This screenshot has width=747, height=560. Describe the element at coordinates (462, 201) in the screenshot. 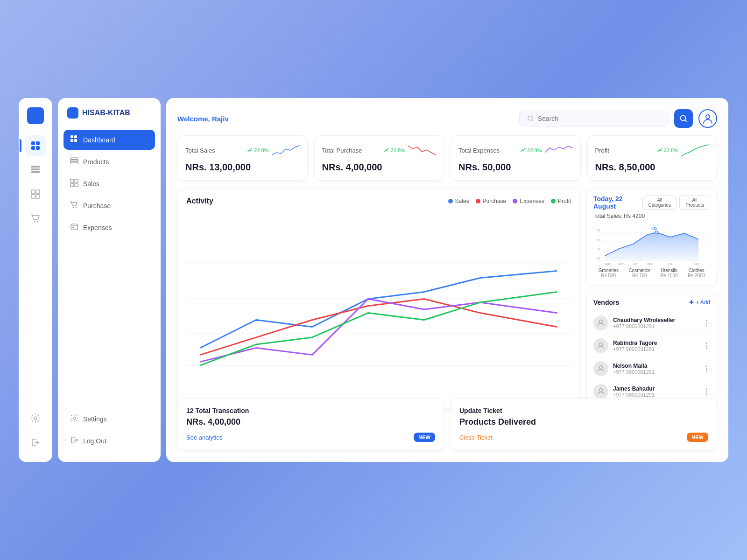

I see `legend-label-sales: Sales` at that location.